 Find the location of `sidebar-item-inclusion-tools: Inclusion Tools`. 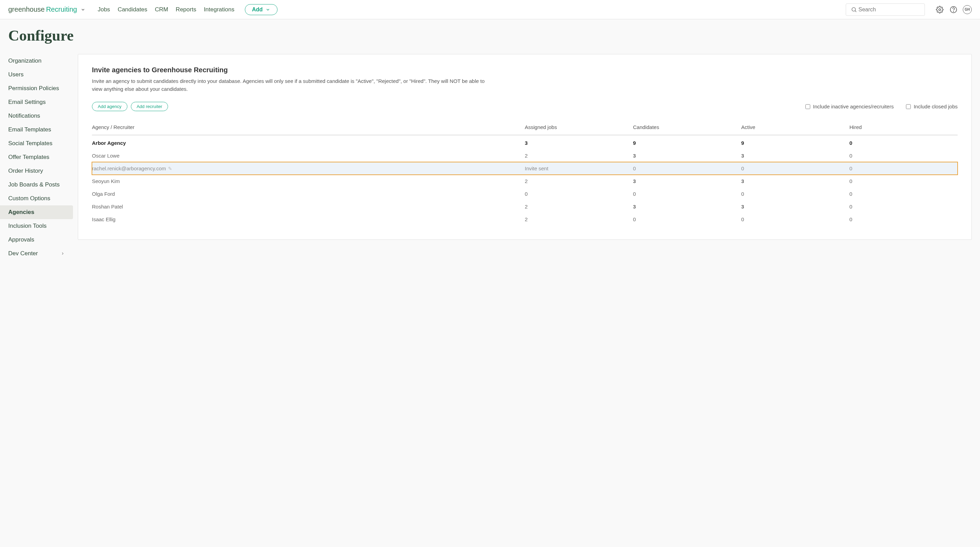

sidebar-item-inclusion-tools: Inclusion Tools is located at coordinates (37, 226).